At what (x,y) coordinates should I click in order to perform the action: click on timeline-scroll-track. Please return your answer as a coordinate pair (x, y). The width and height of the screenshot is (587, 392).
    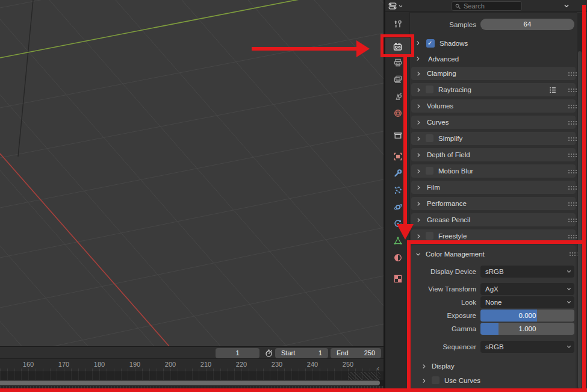
    Looking at the image, I should click on (191, 383).